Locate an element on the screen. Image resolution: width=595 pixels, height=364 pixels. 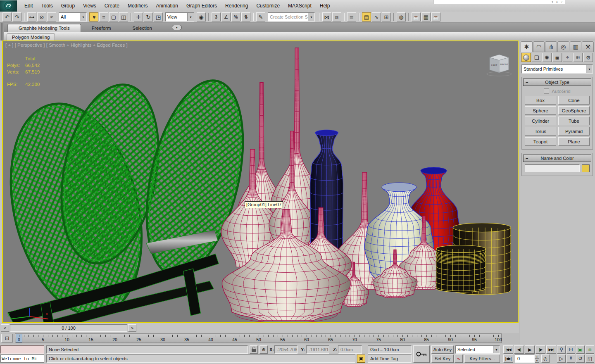
undo-button: ↶ is located at coordinates (7, 17).